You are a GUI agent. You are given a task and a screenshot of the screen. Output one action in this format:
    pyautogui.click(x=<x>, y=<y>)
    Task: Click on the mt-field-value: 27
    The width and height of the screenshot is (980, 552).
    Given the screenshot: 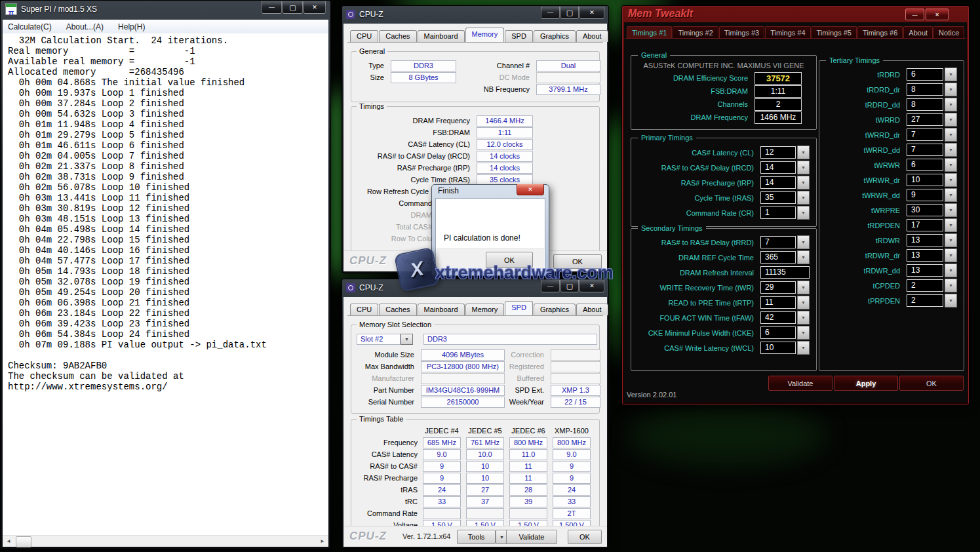 What is the action you would take?
    pyautogui.click(x=925, y=119)
    